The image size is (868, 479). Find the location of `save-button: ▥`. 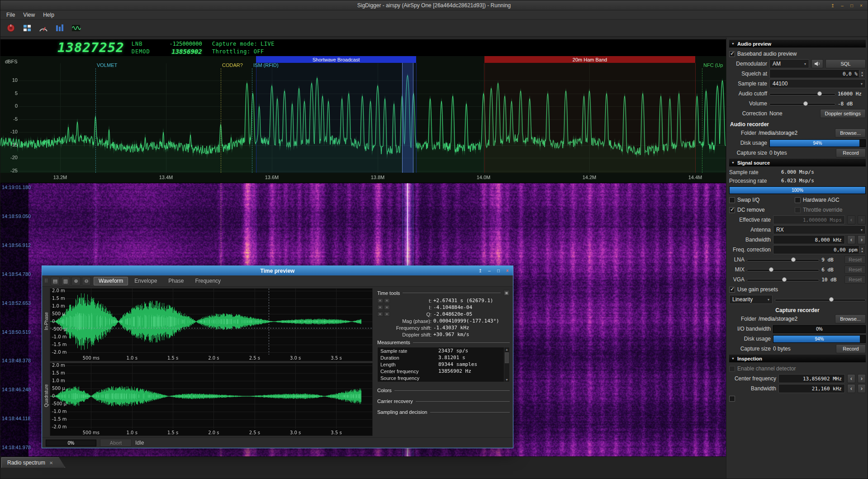

save-button: ▥ is located at coordinates (66, 281).